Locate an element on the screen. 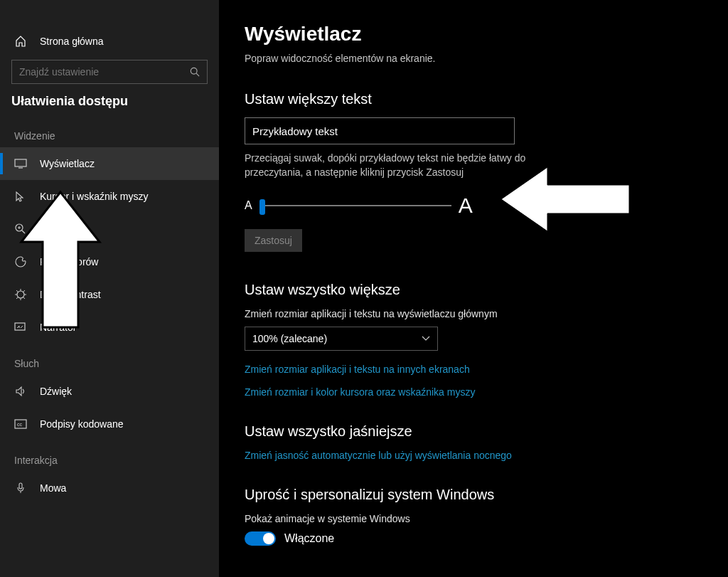  sample-text: Przykładowy tekst is located at coordinates (295, 131).